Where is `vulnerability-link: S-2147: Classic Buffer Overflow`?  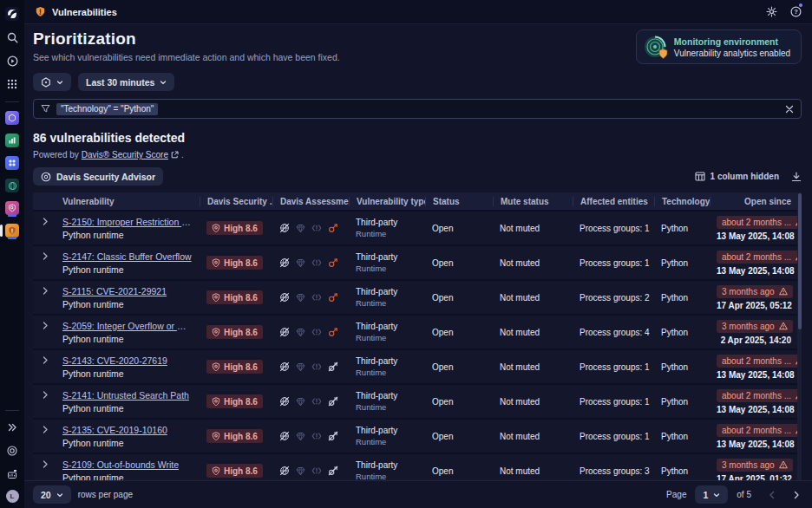
vulnerability-link: S-2147: Classic Buffer Overflow is located at coordinates (128, 257).